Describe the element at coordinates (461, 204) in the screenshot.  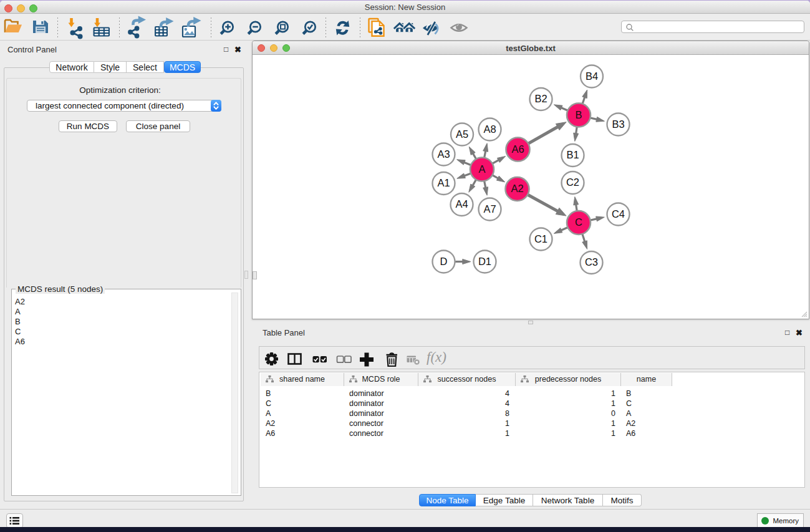
I see `svg-text: A4` at that location.